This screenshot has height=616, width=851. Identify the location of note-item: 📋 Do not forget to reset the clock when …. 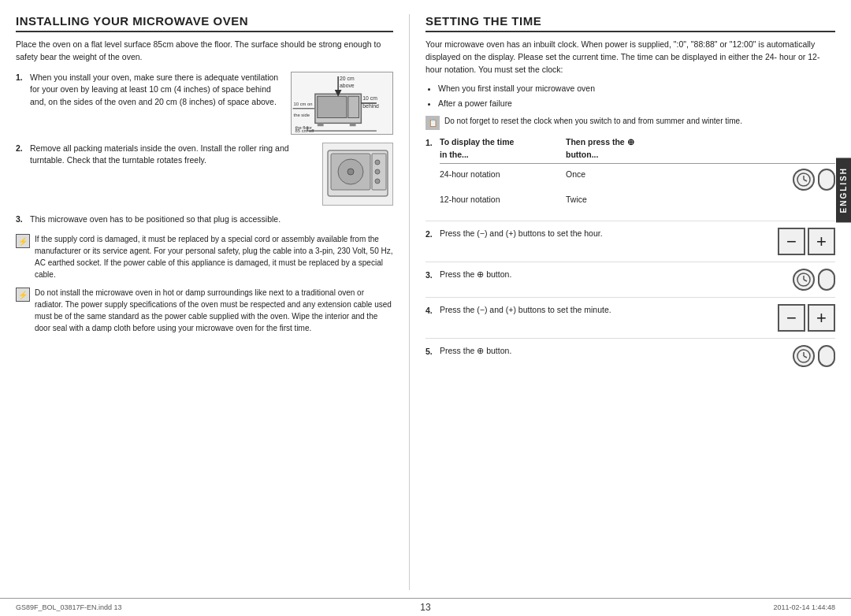
(630, 123).